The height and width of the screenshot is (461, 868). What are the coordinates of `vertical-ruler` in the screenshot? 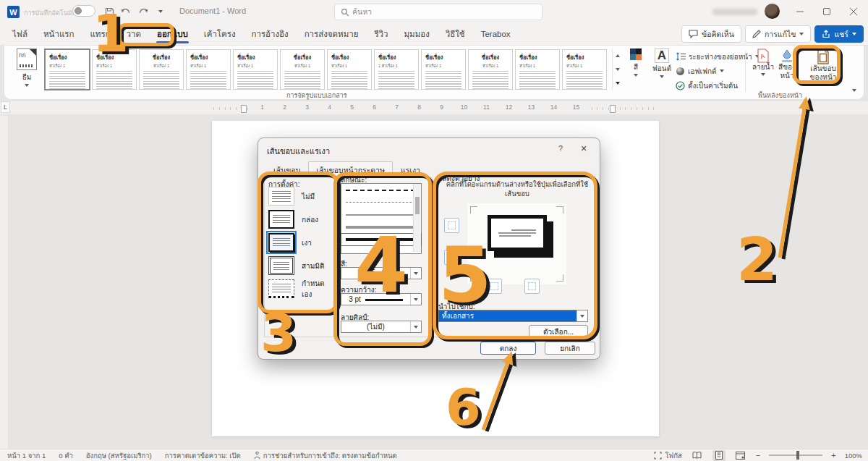 It's located at (4, 282).